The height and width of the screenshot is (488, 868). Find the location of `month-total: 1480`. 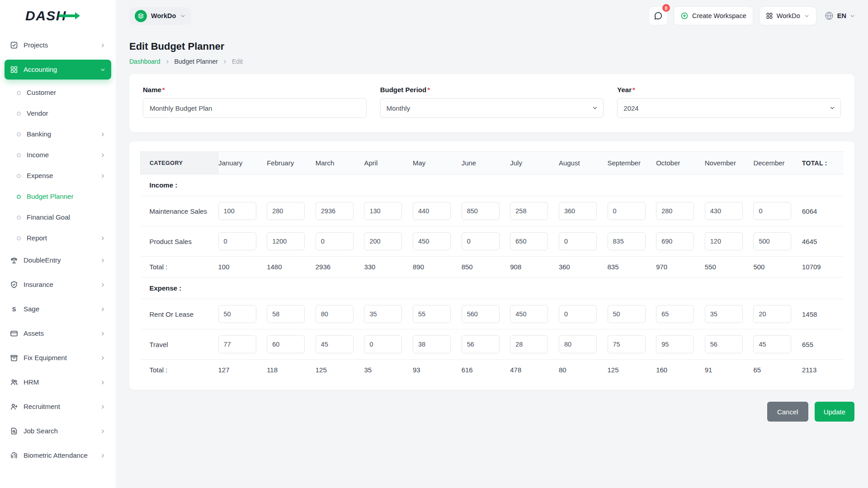

month-total: 1480 is located at coordinates (291, 267).